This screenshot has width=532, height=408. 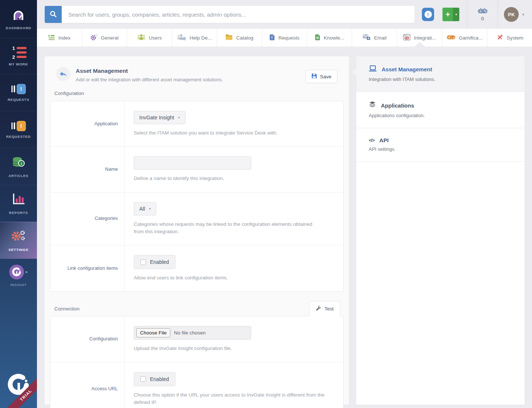 What do you see at coordinates (18, 240) in the screenshot?
I see `sidebar-item-settings: SETTINGS` at bounding box center [18, 240].